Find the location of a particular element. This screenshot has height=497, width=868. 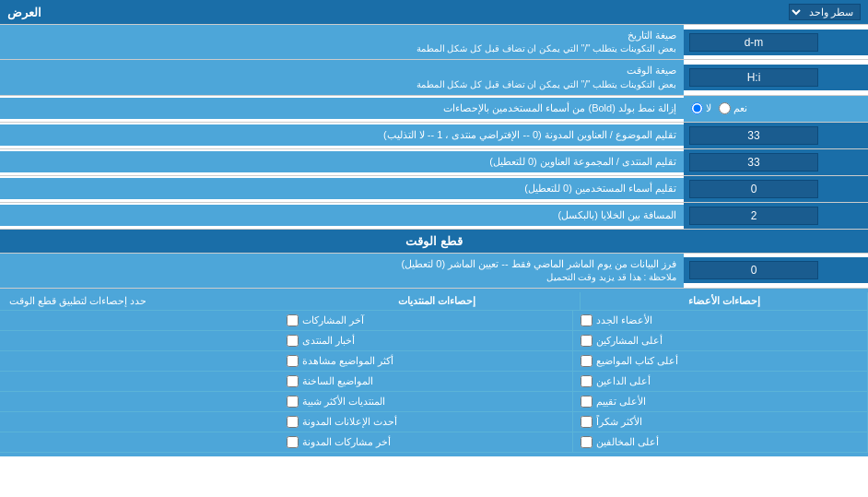

stats-row-3: أعلى الداعينالمواضيع الساخنة is located at coordinates (434, 382).